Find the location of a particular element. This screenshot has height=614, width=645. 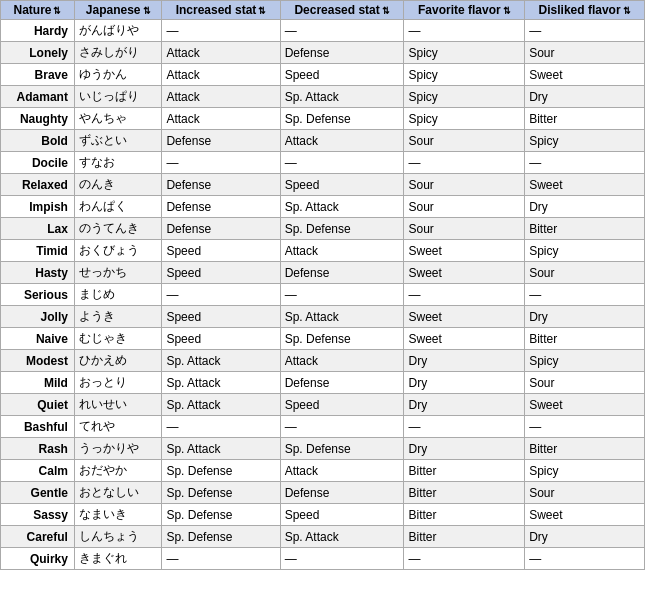

col-header-favorite: Favorite flavor⇅ is located at coordinates (464, 10).